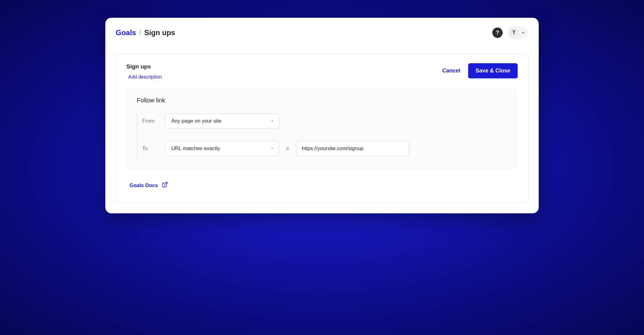  What do you see at coordinates (510, 33) in the screenshot?
I see `top-controls: ? T` at bounding box center [510, 33].